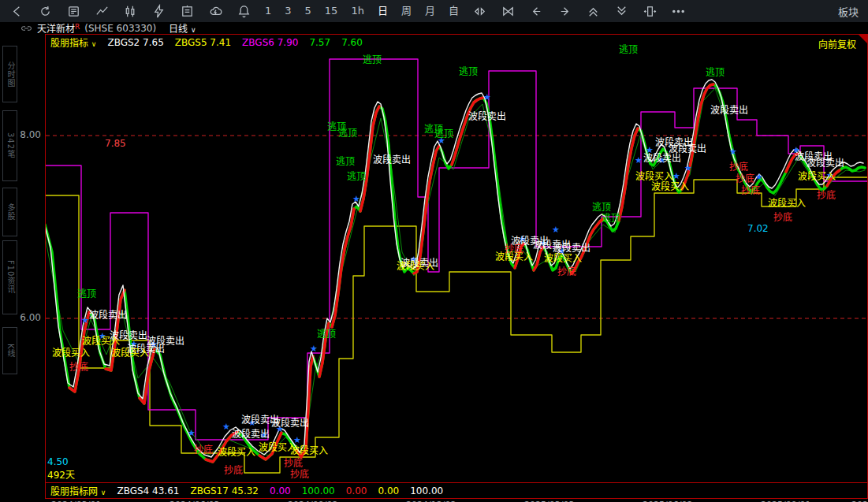  What do you see at coordinates (270, 43) in the screenshot?
I see `indicator-value: ZBGS6 7.90` at bounding box center [270, 43].